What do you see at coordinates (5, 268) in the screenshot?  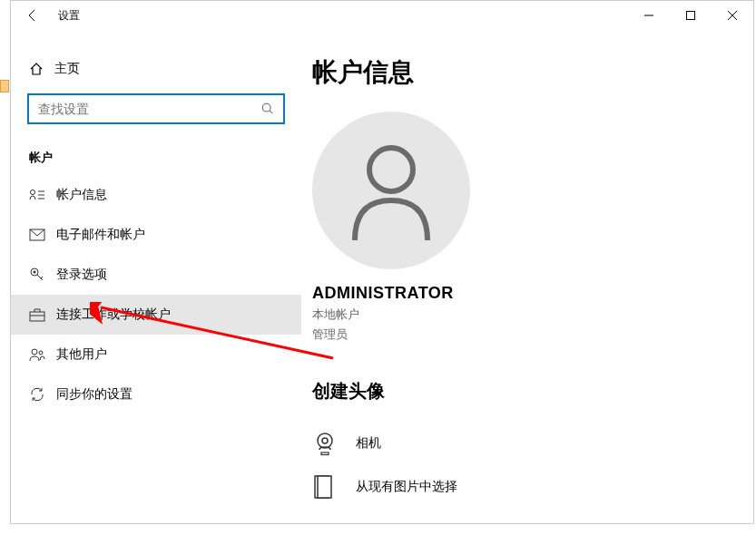 I see `left-edge-strip` at bounding box center [5, 268].